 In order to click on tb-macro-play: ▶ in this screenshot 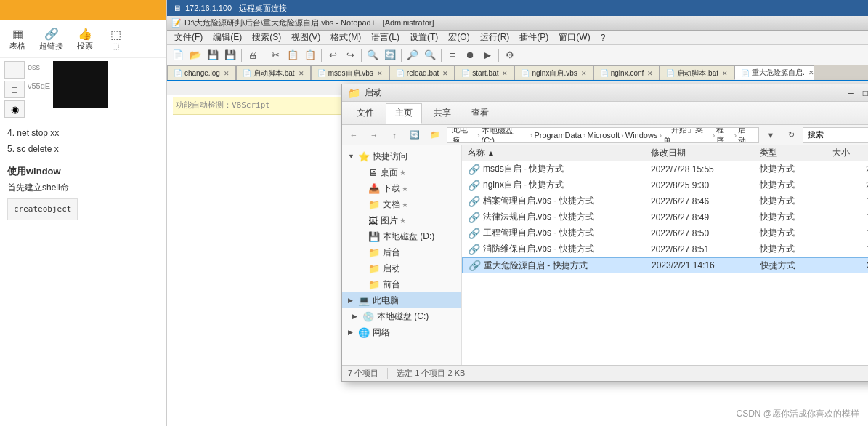, I will do `click(487, 55)`.